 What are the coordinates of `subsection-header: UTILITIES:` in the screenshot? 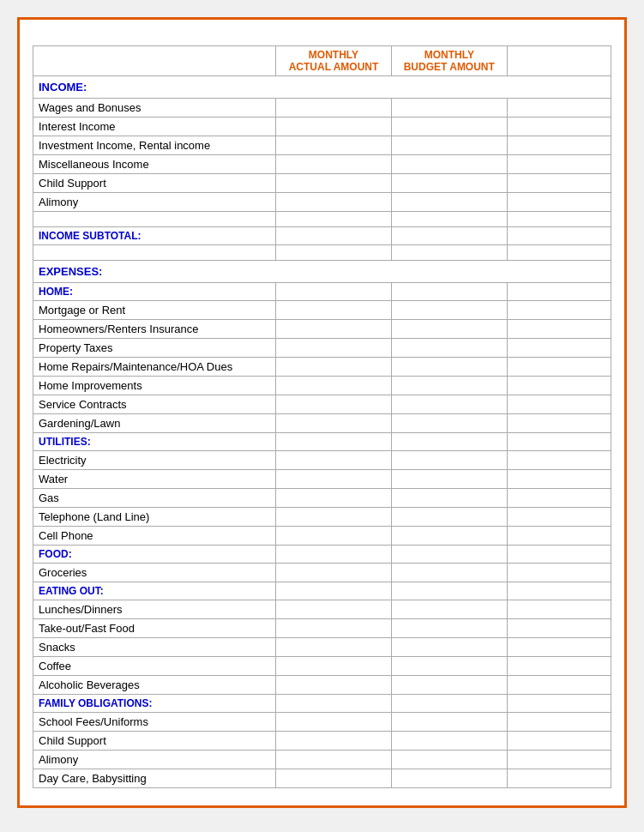 It's located at (154, 443).